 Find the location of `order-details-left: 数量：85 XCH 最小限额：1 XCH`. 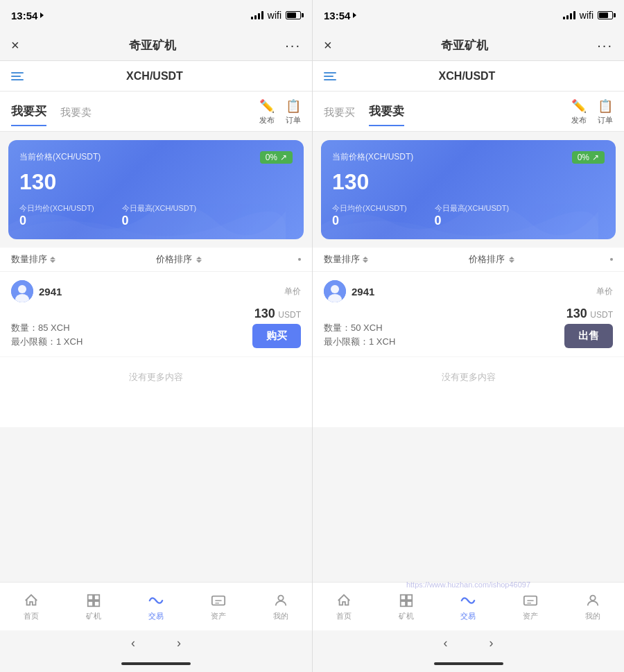

order-details-left: 数量：85 XCH 最小限额：1 XCH is located at coordinates (47, 335).